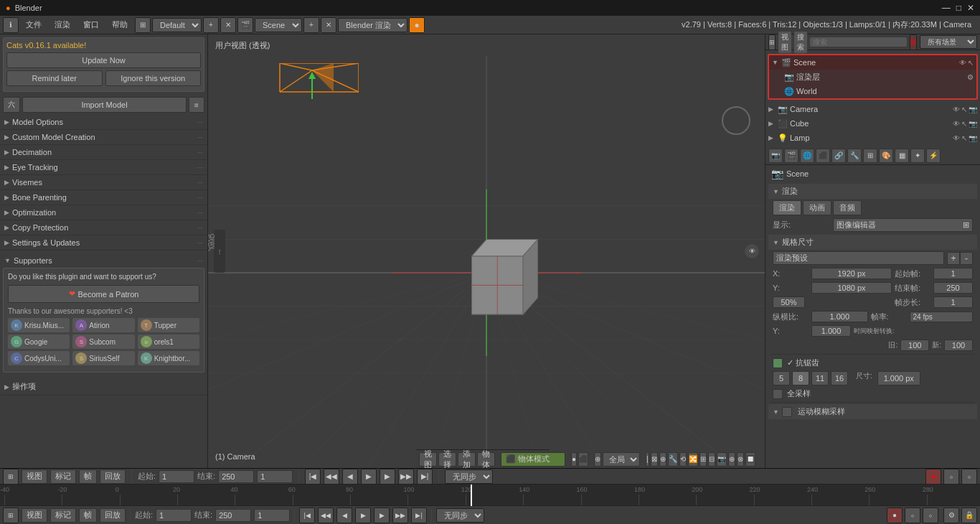 This screenshot has height=524, width=980. What do you see at coordinates (382, 515) in the screenshot?
I see `status-play-next-frame: ▶` at bounding box center [382, 515].